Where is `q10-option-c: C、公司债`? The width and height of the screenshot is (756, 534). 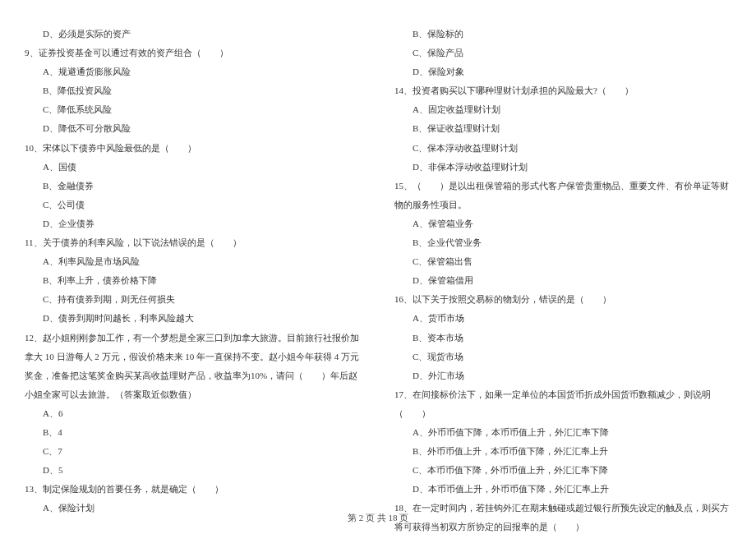 q10-option-c: C、公司债 is located at coordinates (193, 205).